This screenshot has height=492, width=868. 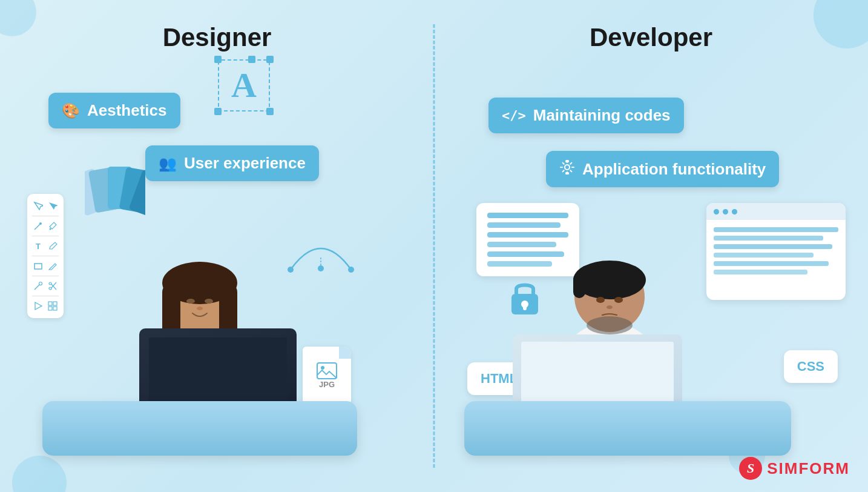 I want to click on css-label: CSS, so click(x=811, y=366).